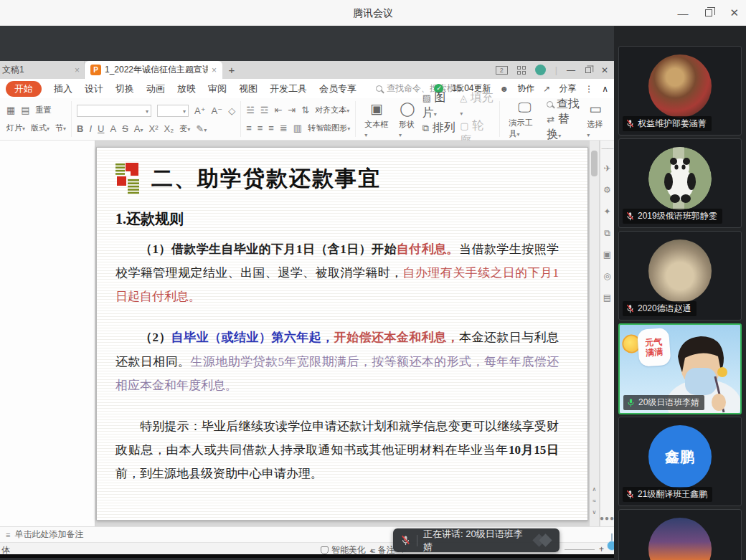  Describe the element at coordinates (250, 110) in the screenshot. I see `bullets-icon: ☱` at that location.